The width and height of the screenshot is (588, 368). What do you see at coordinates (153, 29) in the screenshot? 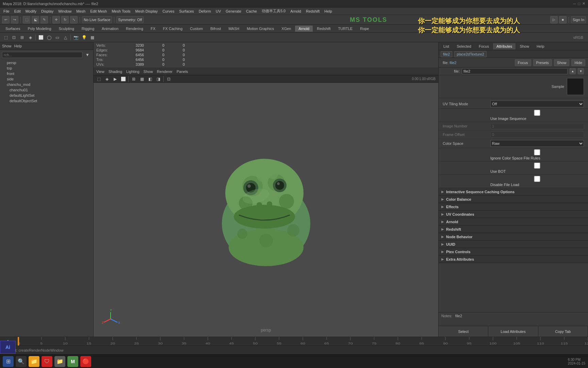
I see `tab-fx: FX` at bounding box center [153, 29].